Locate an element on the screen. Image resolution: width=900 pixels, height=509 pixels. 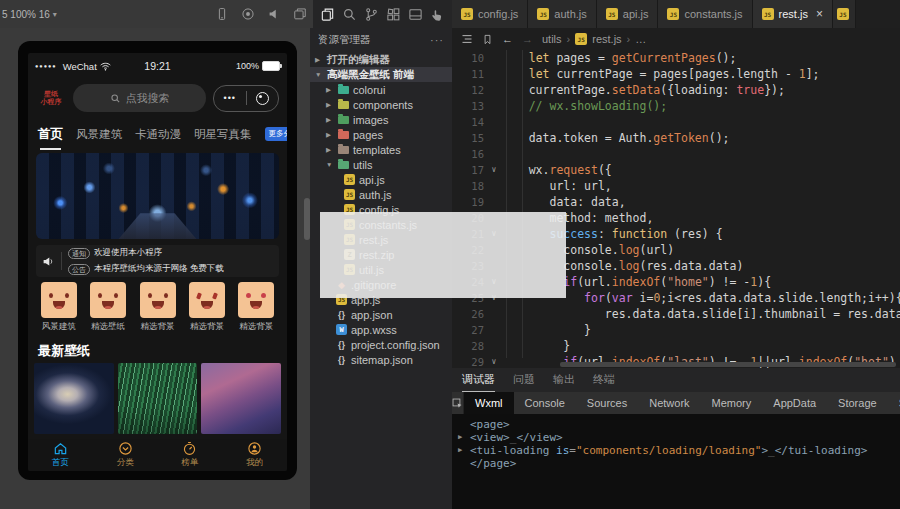
breadcrumb-symbol: … is located at coordinates (640, 39).